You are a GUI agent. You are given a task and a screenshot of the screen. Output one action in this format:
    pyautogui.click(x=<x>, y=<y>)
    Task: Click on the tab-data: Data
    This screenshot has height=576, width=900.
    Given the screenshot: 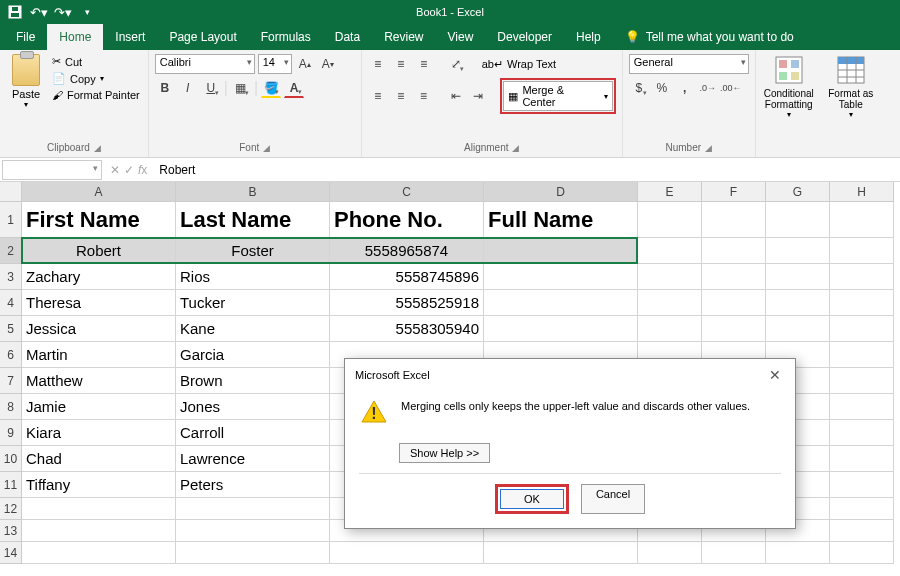 What is the action you would take?
    pyautogui.click(x=348, y=37)
    